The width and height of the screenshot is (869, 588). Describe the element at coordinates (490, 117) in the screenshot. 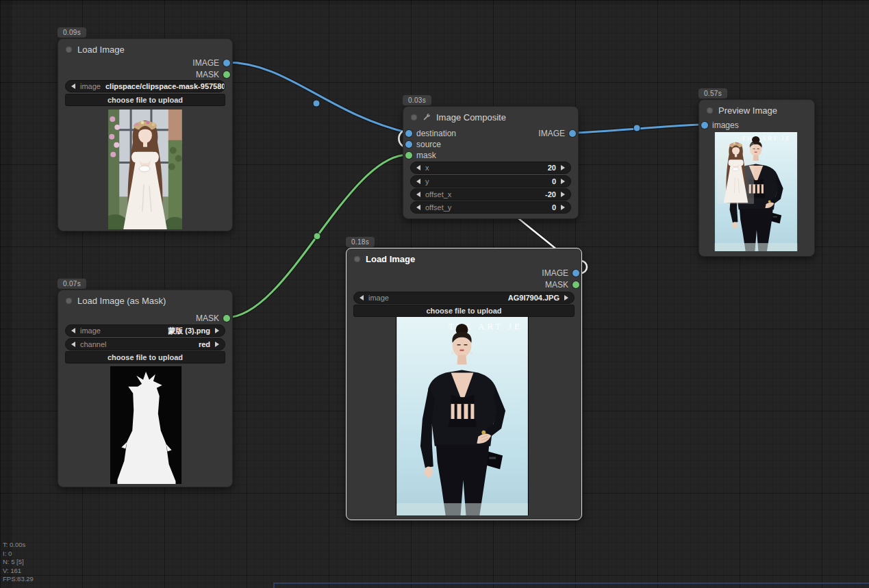

I see `node-title: Image Composite` at that location.